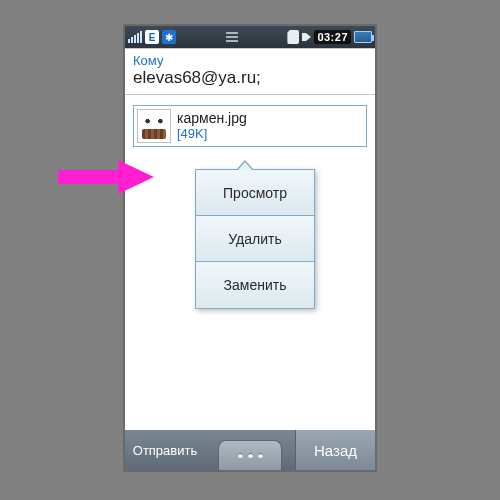  I want to click on attachment-size: [49K], so click(212, 134).